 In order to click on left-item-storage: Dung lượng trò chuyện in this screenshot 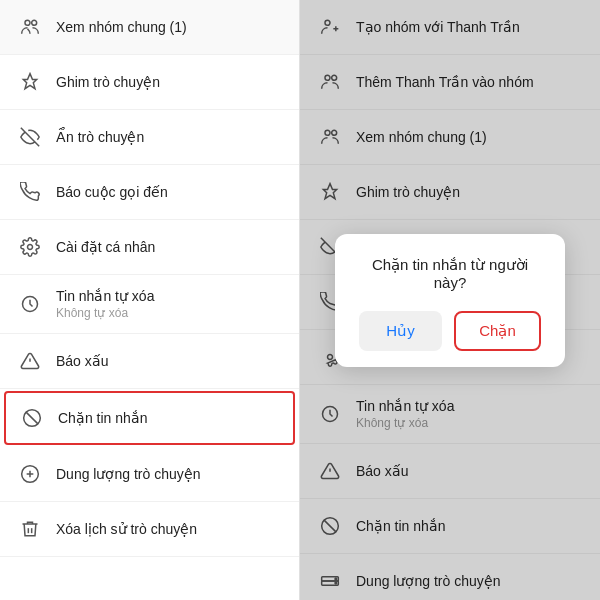, I will do `click(150, 474)`.